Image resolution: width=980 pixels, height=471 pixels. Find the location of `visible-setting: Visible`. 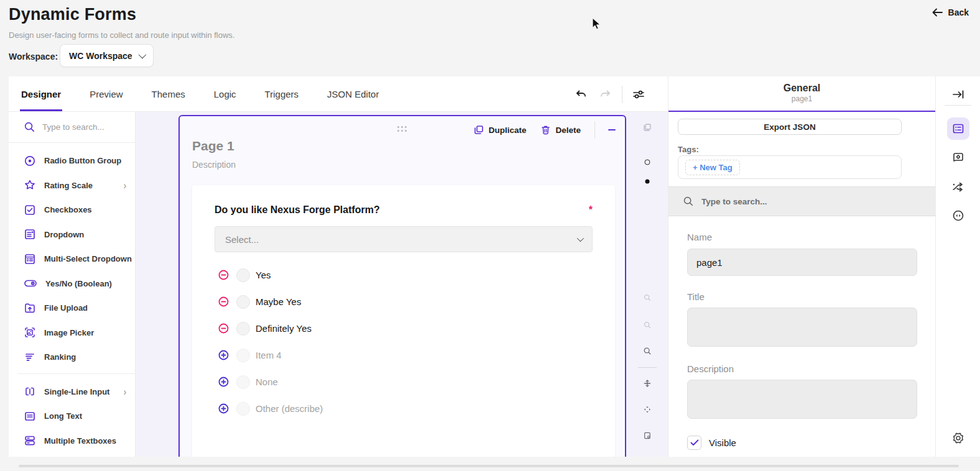

visible-setting: Visible is located at coordinates (711, 442).